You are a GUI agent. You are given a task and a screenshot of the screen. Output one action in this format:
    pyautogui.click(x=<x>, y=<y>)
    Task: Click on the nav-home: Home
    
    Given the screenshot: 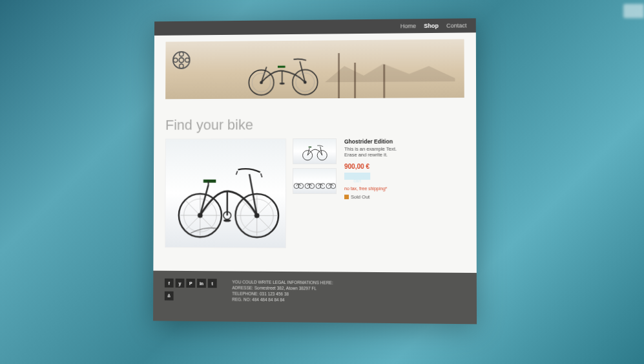 What is the action you would take?
    pyautogui.click(x=408, y=26)
    